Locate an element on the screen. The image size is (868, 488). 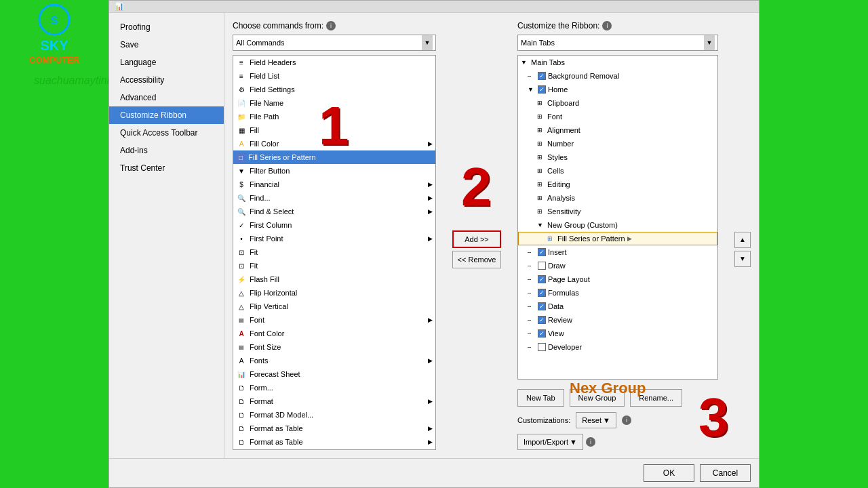
sidebar-item-save: Save is located at coordinates (167, 45).